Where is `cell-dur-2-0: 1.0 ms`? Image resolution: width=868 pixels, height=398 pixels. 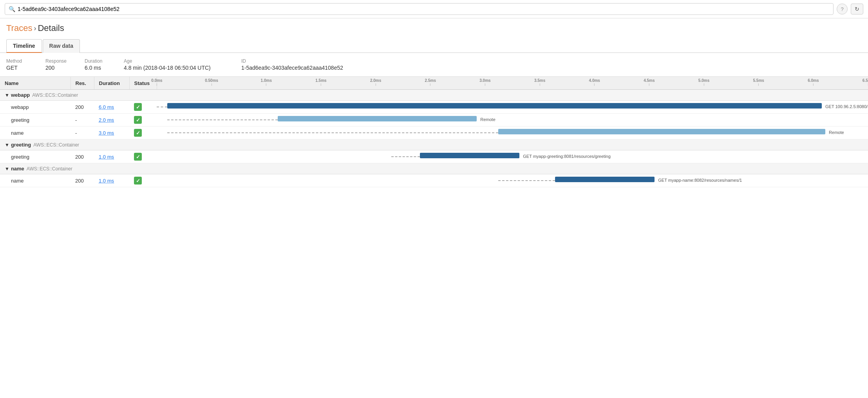 cell-dur-2-0: 1.0 ms is located at coordinates (112, 181).